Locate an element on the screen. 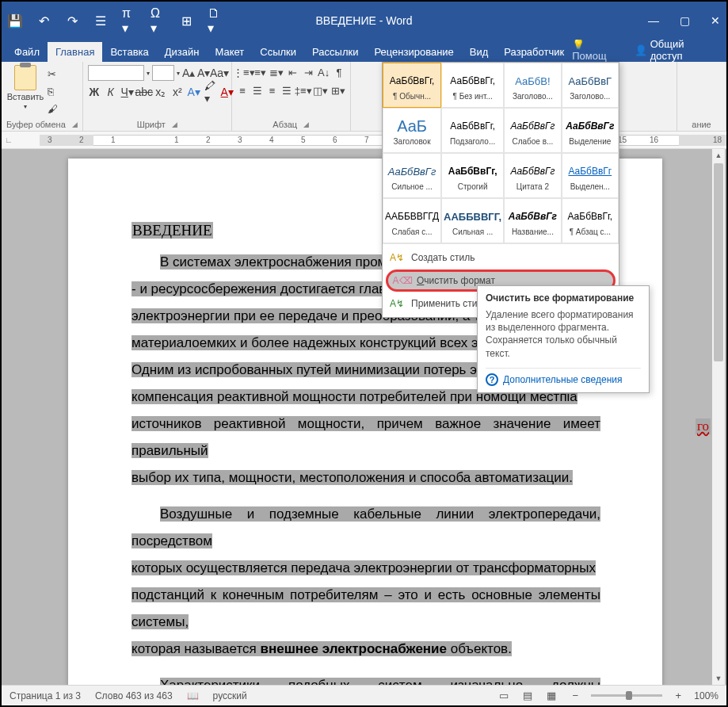 The height and width of the screenshot is (707, 728). paragraph-launcher-icon: ◢ is located at coordinates (306, 124).